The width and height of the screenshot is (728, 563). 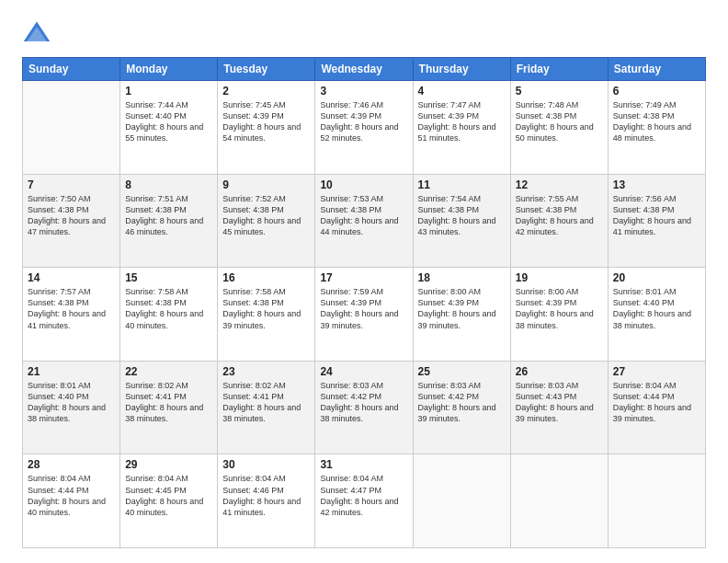 I want to click on day-number: 11, so click(x=461, y=185).